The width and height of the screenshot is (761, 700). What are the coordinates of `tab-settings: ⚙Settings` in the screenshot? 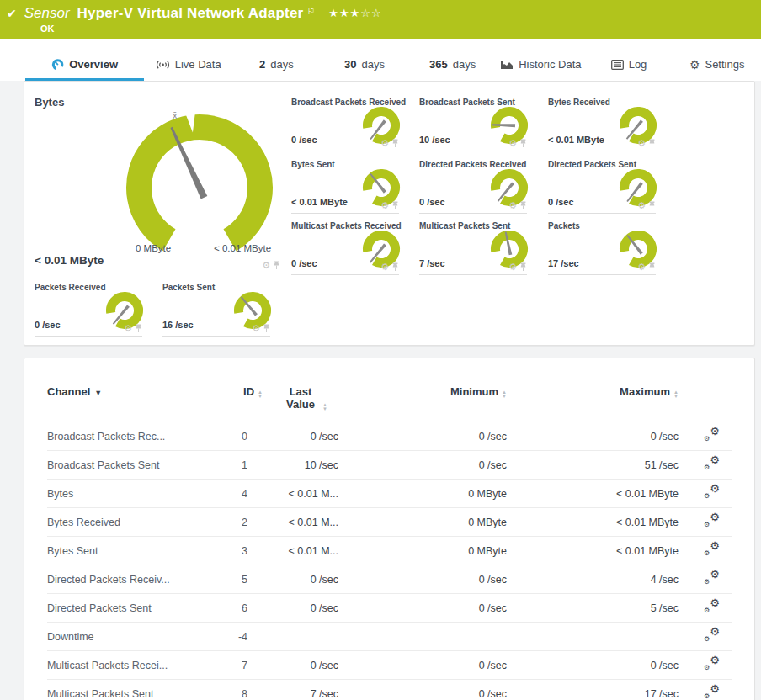 It's located at (717, 69).